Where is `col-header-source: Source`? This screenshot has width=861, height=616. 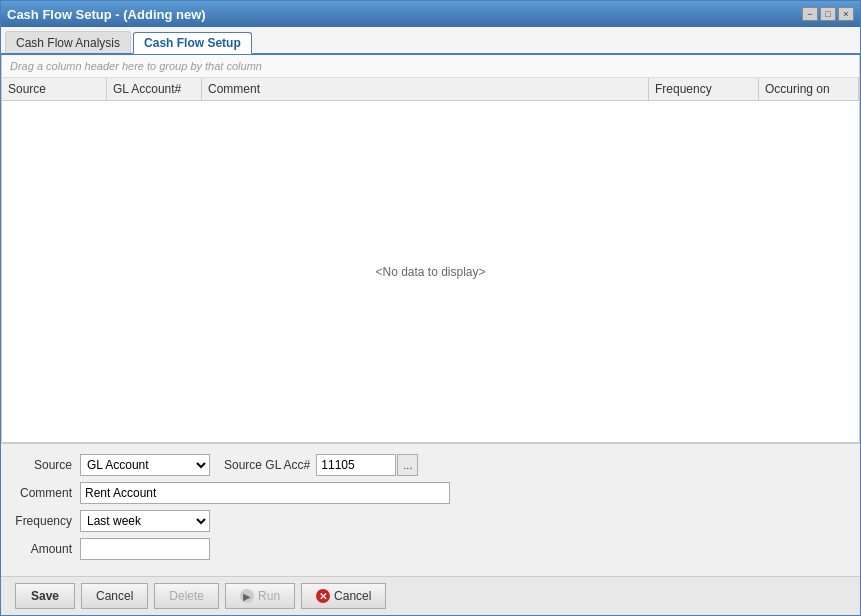 col-header-source: Source is located at coordinates (54, 89).